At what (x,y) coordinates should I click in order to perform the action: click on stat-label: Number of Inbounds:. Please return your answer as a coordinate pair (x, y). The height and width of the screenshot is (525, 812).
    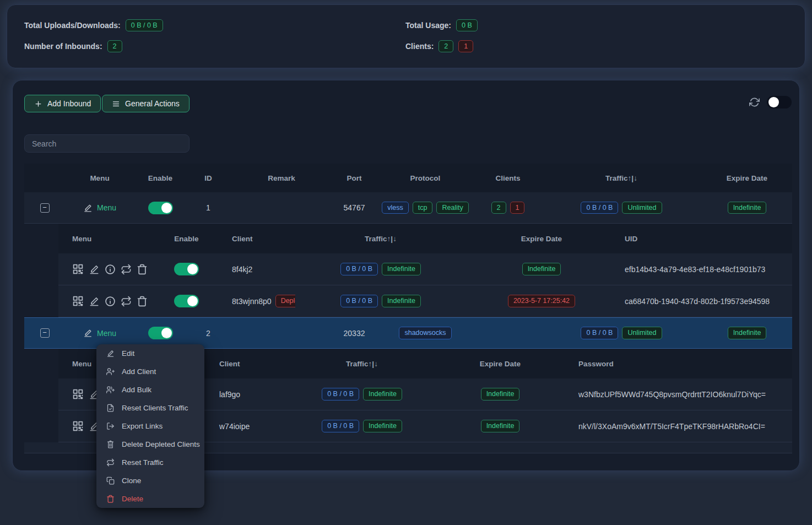
    Looking at the image, I should click on (63, 46).